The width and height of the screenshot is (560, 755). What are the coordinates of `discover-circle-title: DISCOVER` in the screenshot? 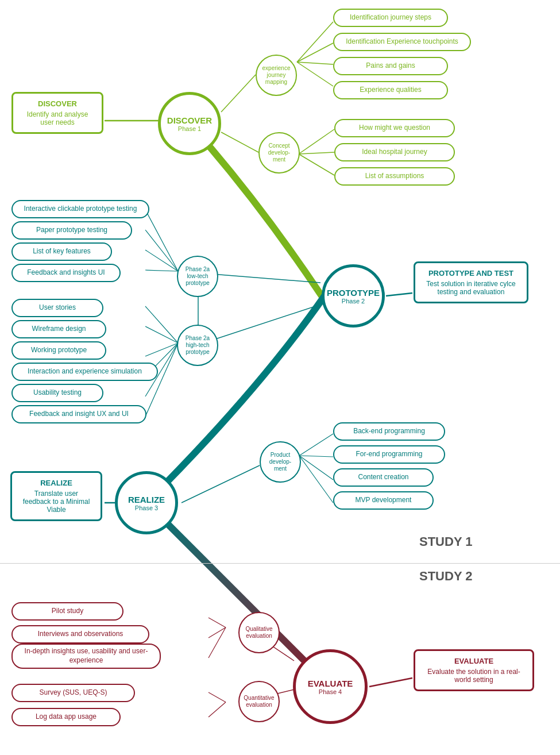 It's located at (190, 121).